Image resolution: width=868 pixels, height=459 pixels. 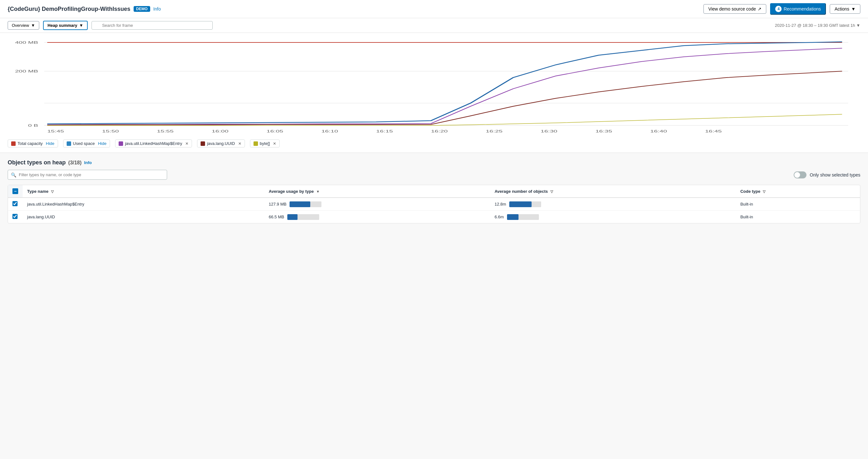 What do you see at coordinates (221, 144) in the screenshot?
I see `legend-uuid: java.lang.UUID ✕` at bounding box center [221, 144].